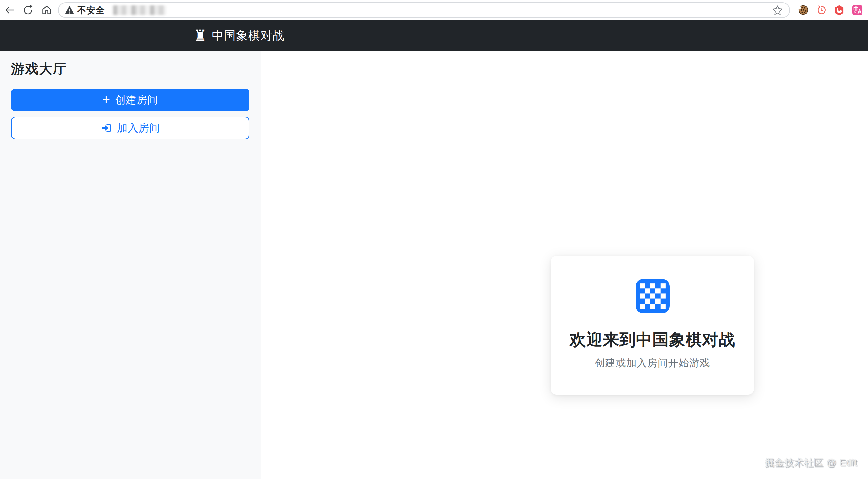 This screenshot has width=868, height=479. What do you see at coordinates (434, 35) in the screenshot?
I see `app-header: ♜ 中国象棋对战` at bounding box center [434, 35].